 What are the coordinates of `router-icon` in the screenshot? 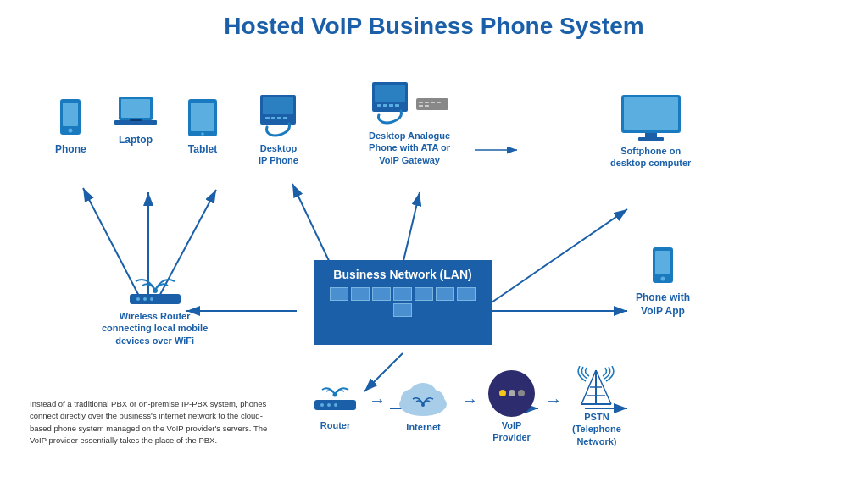 It's located at (336, 399).